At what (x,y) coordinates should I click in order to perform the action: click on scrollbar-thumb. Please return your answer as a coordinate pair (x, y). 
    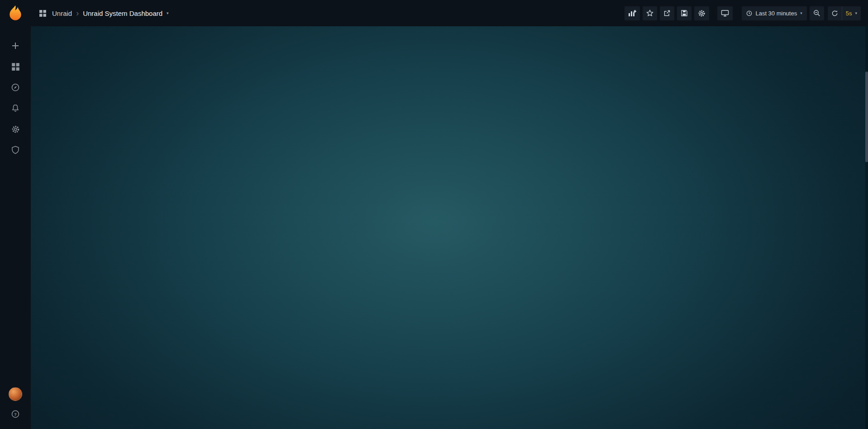
    Looking at the image, I should click on (867, 117).